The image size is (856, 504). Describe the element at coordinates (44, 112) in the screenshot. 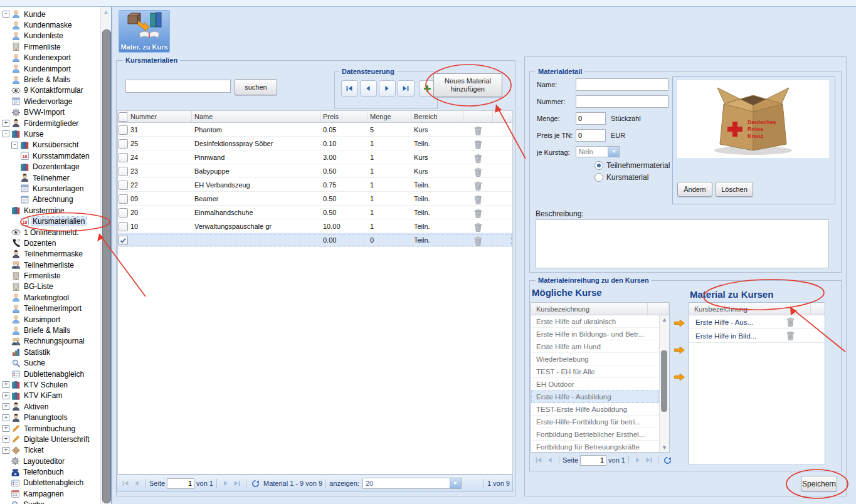

I see `sidebar-item-label: BVW-Import` at that location.